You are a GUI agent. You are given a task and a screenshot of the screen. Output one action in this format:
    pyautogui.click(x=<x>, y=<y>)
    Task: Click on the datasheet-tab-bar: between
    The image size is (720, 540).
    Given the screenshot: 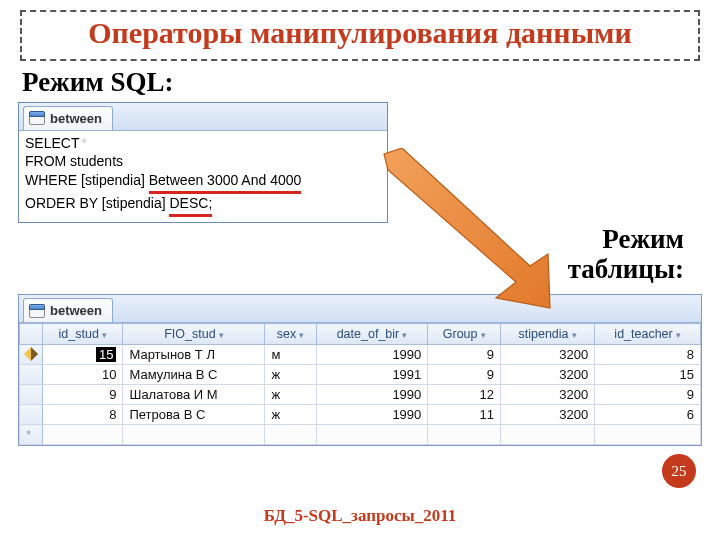 What is the action you would take?
    pyautogui.click(x=360, y=309)
    